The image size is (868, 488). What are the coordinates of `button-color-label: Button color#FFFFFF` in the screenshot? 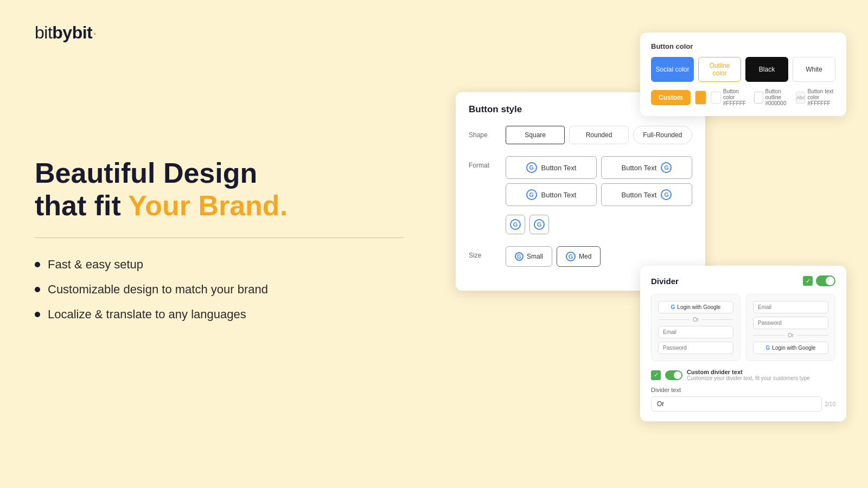 It's located at (736, 98).